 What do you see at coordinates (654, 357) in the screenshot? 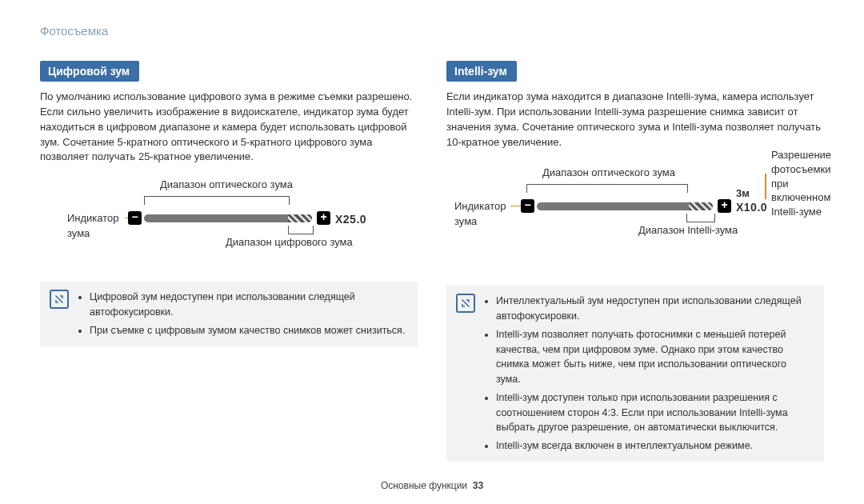
I see `note-item: Intelli-зум позволяет получать фотоснимк…` at bounding box center [654, 357].